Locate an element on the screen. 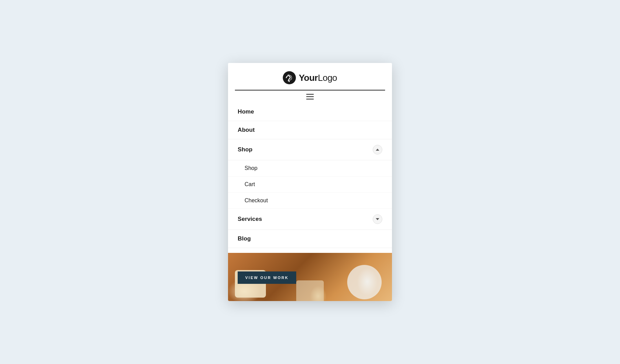 The image size is (620, 364). nav-subitem-checkout: Checkout is located at coordinates (310, 201).